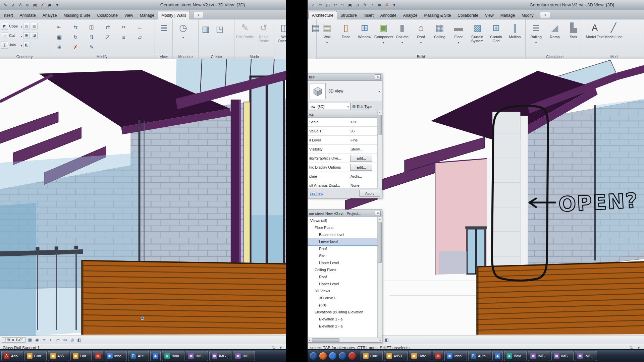  I want to click on palette-header: um street New V2.rvt - Project..., so click(345, 214).